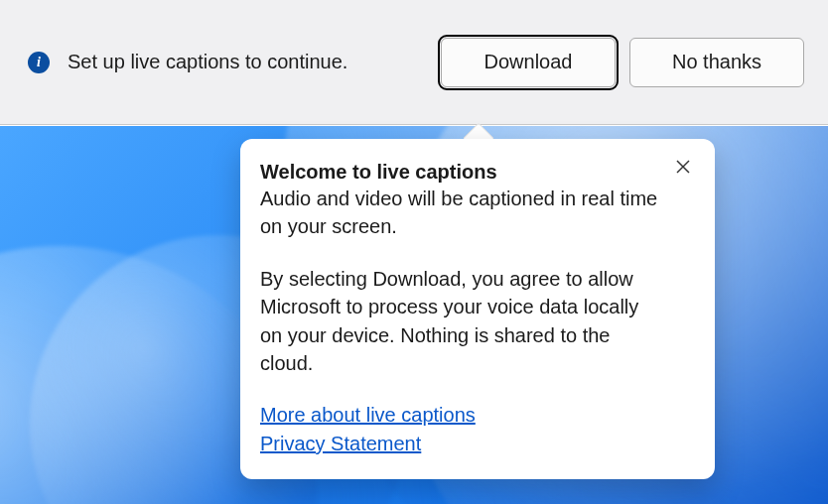 Image resolution: width=828 pixels, height=504 pixels. What do you see at coordinates (341, 443) in the screenshot?
I see `privacy-statement-link: Privacy Statement` at bounding box center [341, 443].